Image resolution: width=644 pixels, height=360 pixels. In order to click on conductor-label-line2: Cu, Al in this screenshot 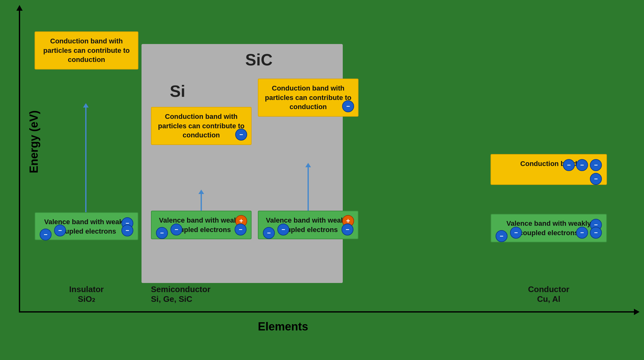, I will do `click(549, 299)`.